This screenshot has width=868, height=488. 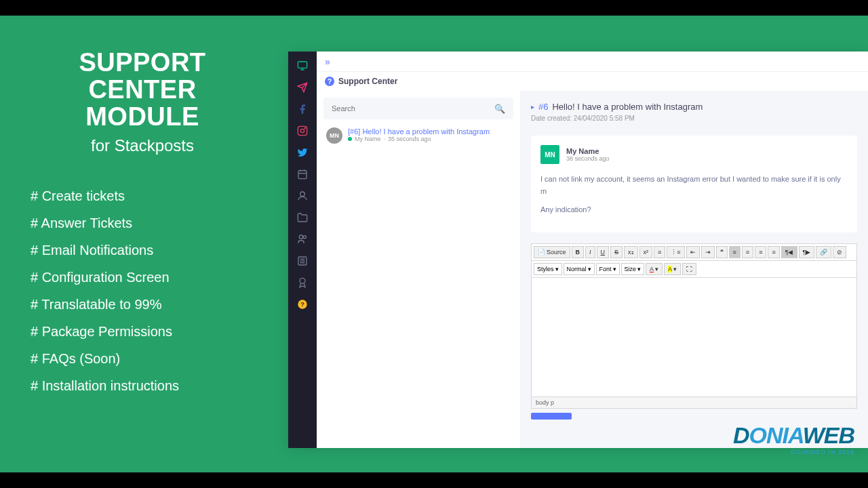 I want to click on page-title: Support Center, so click(x=368, y=81).